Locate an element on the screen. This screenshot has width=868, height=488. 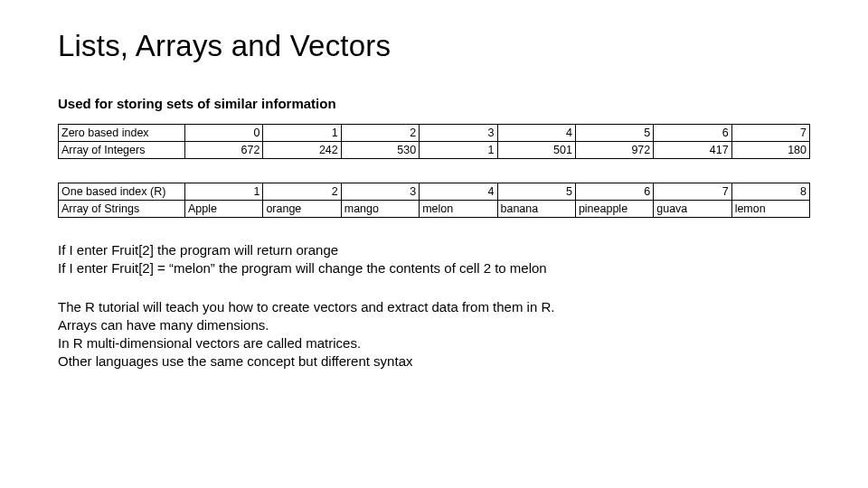
body-text: Other languages use the same concept but… is located at coordinates (434, 361).